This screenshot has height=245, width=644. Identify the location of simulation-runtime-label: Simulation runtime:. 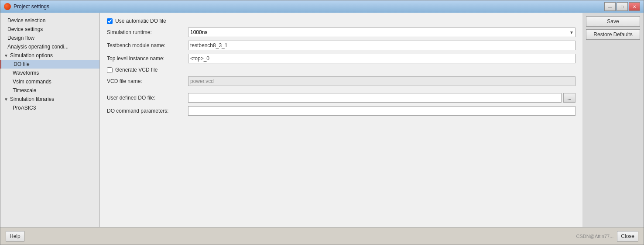
(146, 32).